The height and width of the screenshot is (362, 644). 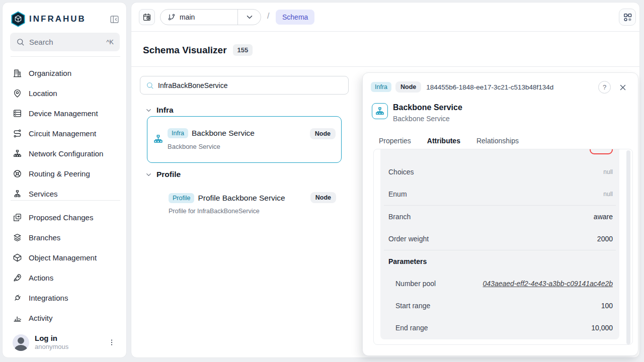 What do you see at coordinates (64, 191) in the screenshot?
I see `sidebar-item-services: Services` at bounding box center [64, 191].